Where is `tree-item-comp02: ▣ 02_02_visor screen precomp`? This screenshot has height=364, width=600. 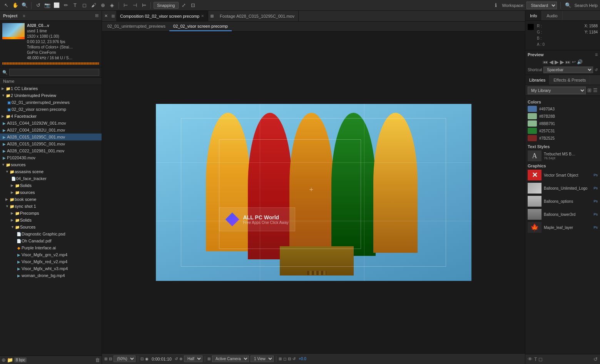 tree-item-comp02: ▣ 02_02_visor screen precomp is located at coordinates (51, 109).